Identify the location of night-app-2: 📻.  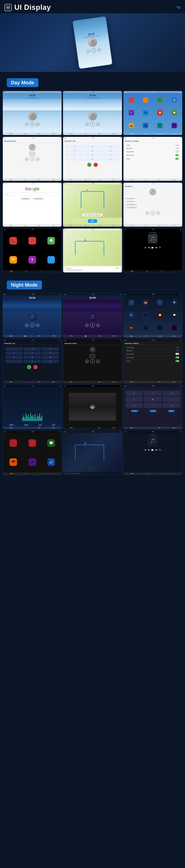
(146, 303).